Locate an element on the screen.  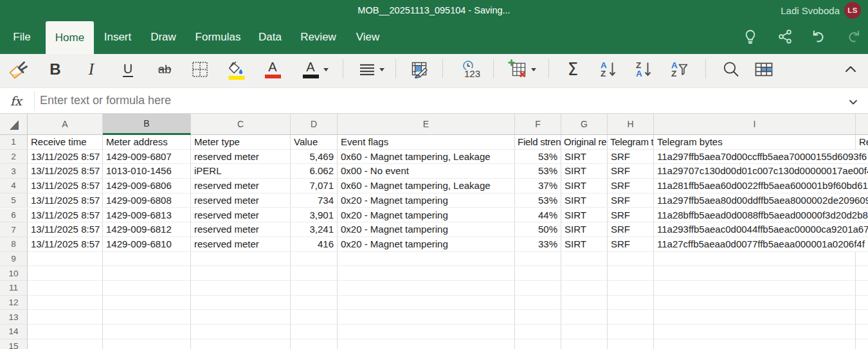
cell-C13 is located at coordinates (240, 318).